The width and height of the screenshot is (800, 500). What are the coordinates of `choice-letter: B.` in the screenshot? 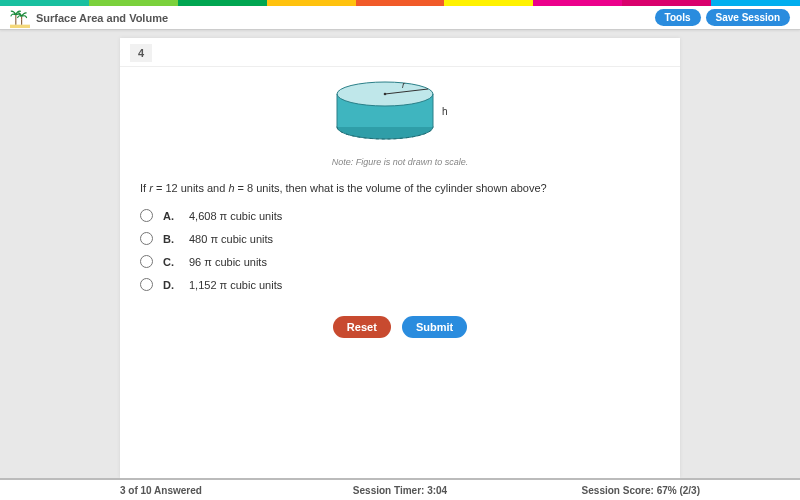 It's located at (170, 239).